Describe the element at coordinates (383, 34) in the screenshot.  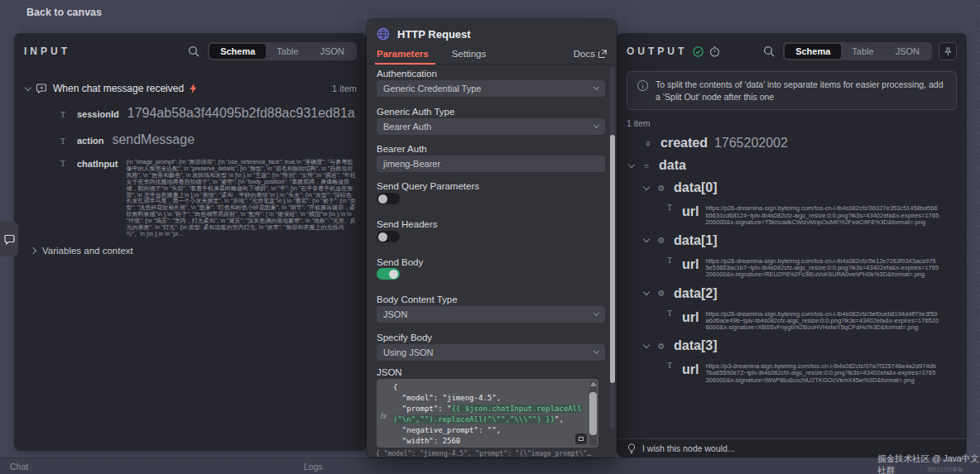
I see `globe-icon` at that location.